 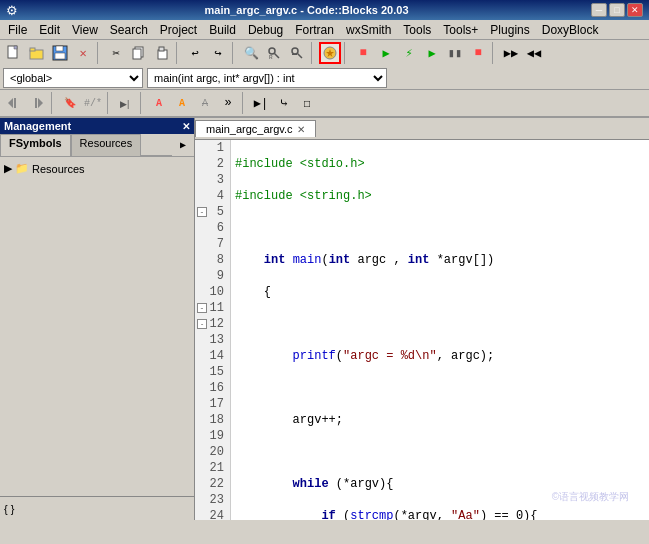 I want to click on next-button: ▶▶, so click(x=511, y=53).